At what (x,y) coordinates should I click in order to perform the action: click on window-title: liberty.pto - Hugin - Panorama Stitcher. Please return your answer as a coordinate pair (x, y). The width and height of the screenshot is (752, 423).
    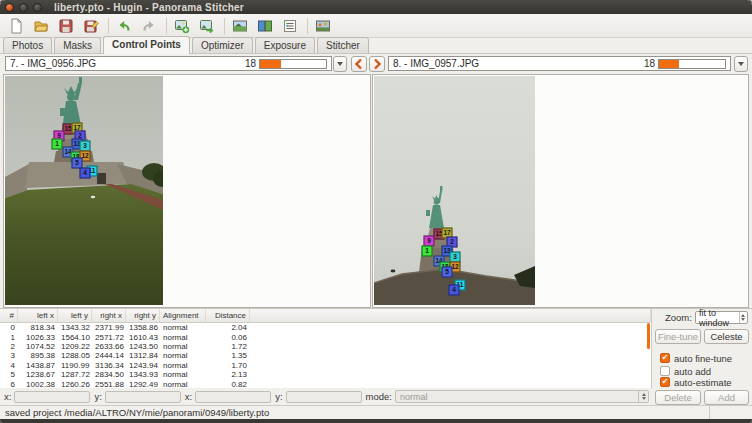
    Looking at the image, I should click on (149, 8).